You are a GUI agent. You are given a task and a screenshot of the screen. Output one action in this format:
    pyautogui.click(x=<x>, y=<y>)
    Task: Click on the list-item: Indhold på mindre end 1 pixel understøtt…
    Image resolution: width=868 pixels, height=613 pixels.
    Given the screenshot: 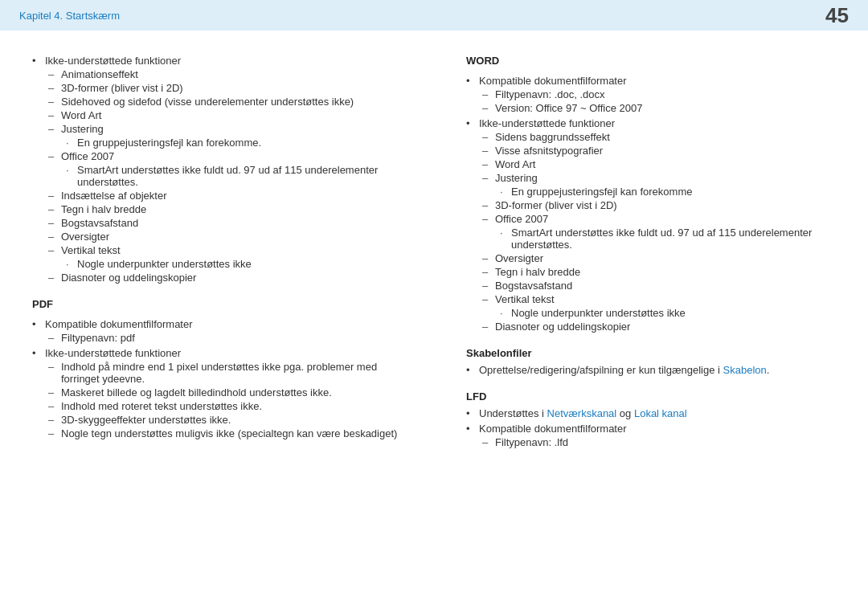 What is the action you would take?
    pyautogui.click(x=223, y=373)
    